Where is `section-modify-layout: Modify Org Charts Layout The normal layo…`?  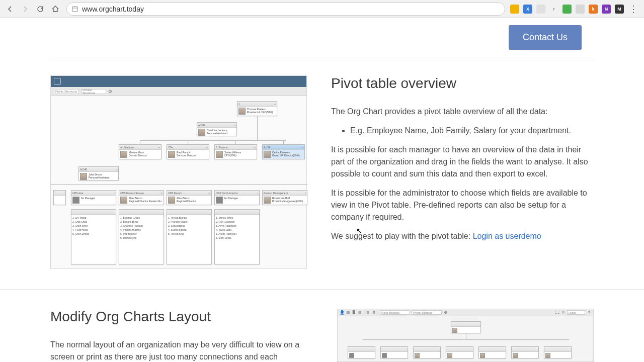 section-modify-layout: Modify Org Charts Layout The normal layo… is located at coordinates (322, 335).